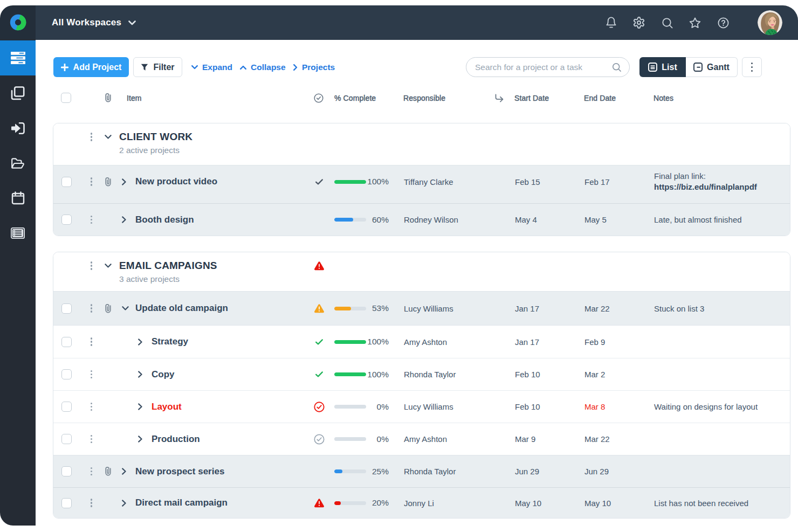 This screenshot has height=532, width=798. What do you see at coordinates (91, 67) in the screenshot?
I see `add-project-button: Add Project` at bounding box center [91, 67].